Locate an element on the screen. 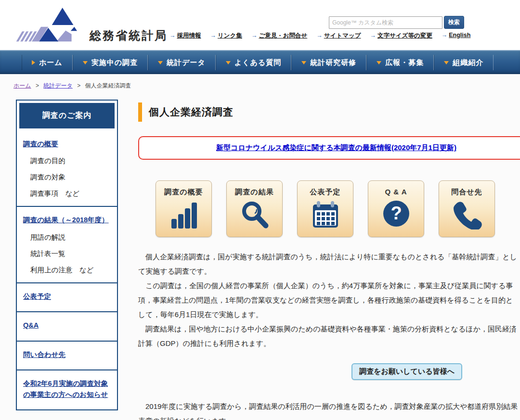 The image size is (520, 420). sidebar-link-contact: 問い合わせ先 is located at coordinates (67, 355).